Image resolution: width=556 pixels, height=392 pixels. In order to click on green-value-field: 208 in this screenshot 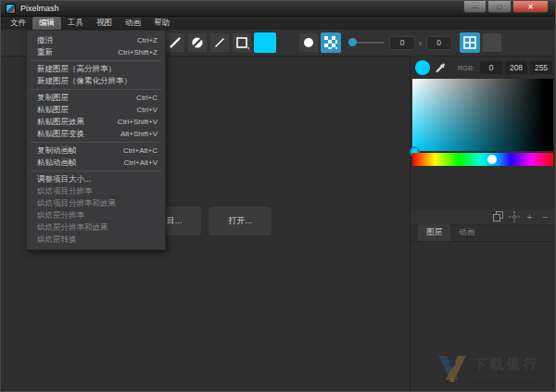, I will do `click(516, 68)`.